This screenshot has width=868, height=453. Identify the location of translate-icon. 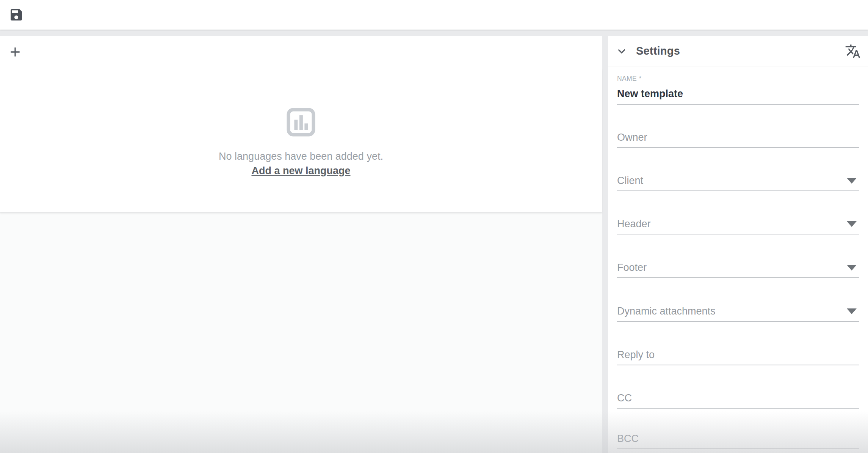
(853, 51).